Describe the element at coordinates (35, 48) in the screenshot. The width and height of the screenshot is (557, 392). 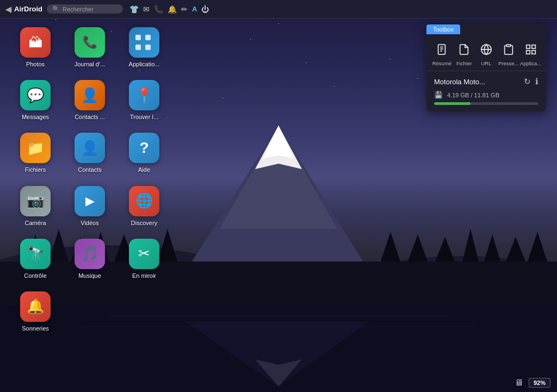
I see `app-photos: 🏔 Photos` at that location.